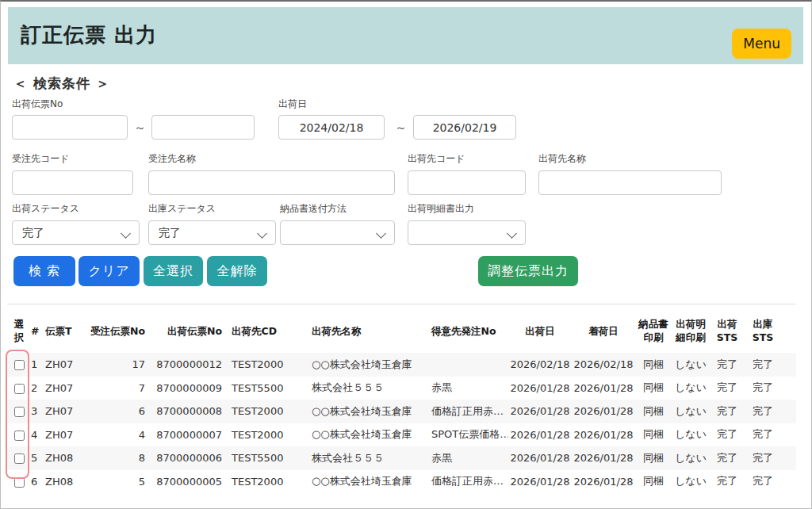 This screenshot has height=509, width=812. Describe the element at coordinates (109, 271) in the screenshot. I see `clear-button: クリア` at that location.